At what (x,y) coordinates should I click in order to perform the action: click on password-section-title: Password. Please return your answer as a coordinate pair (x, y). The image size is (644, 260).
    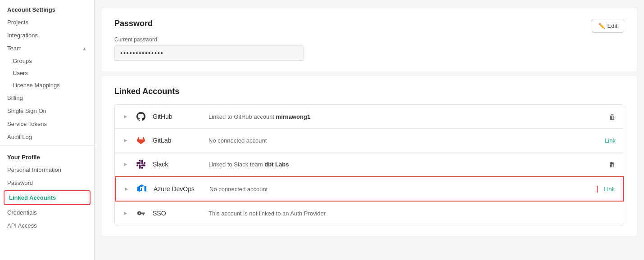
    Looking at the image, I should click on (133, 23).